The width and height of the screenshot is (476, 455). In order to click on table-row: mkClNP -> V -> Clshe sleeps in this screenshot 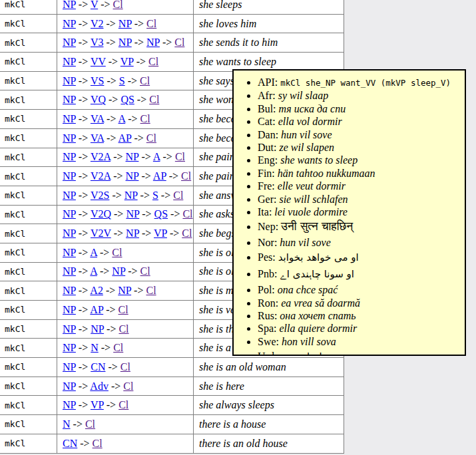, I will do `click(172, 7)`.